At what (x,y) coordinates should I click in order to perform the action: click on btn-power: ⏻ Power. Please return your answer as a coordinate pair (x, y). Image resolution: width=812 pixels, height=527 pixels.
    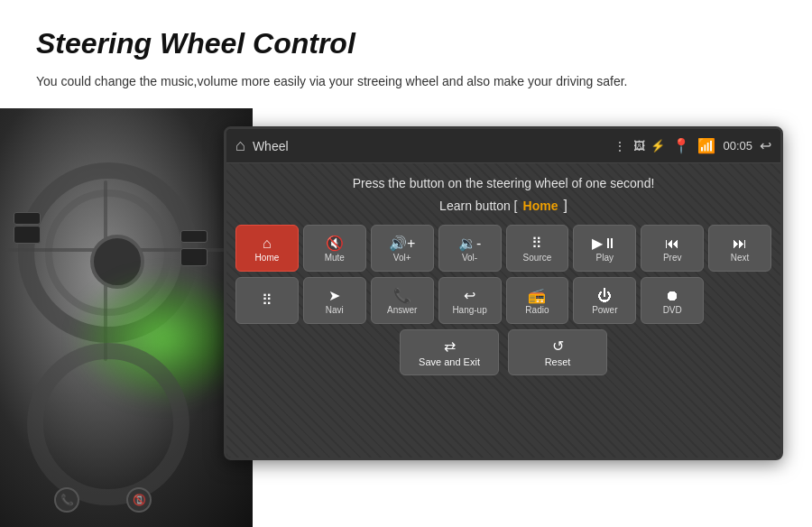
    Looking at the image, I should click on (604, 300).